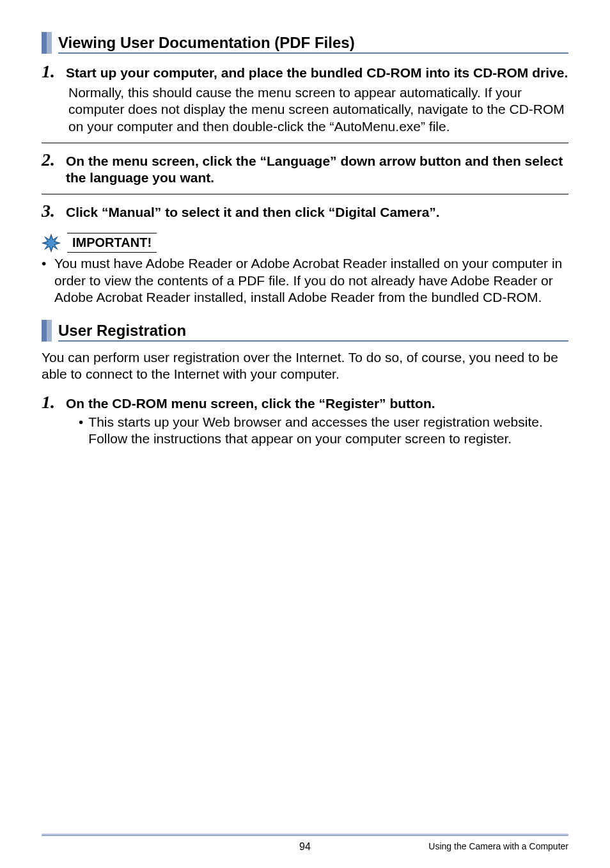 This screenshot has height=868, width=610. What do you see at coordinates (317, 170) in the screenshot?
I see `step-title: On the menu screen, click the “Language”…` at bounding box center [317, 170].